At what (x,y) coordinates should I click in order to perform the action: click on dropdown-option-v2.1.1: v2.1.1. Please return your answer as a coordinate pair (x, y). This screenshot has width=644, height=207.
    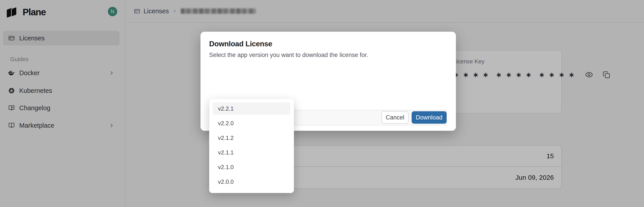
    Looking at the image, I should click on (252, 152).